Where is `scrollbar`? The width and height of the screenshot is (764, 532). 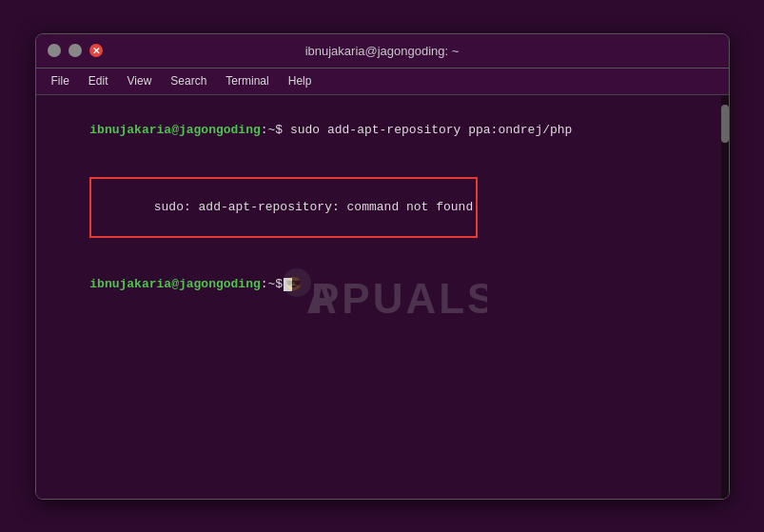
scrollbar is located at coordinates (725, 297).